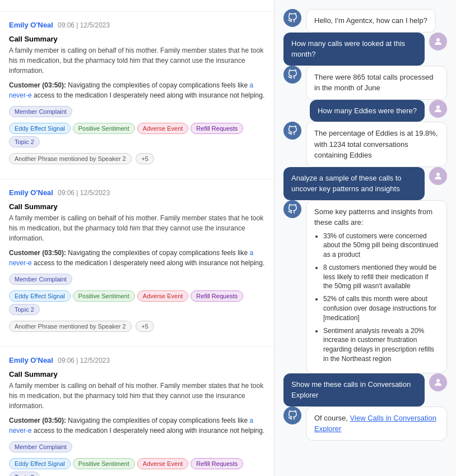 The image size is (456, 476). Describe the element at coordinates (354, 390) in the screenshot. I see `user-bubble: Show me these calls in Conversation Expl…` at that location.